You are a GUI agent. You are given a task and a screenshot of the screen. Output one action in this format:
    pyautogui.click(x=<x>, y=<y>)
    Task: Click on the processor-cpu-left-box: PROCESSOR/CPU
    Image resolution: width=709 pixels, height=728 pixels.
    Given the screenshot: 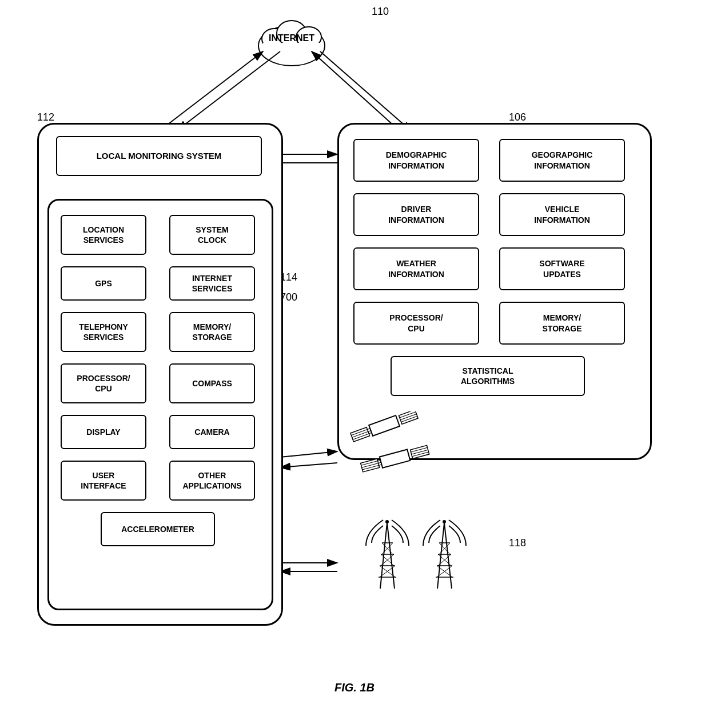 What is the action you would take?
    pyautogui.click(x=103, y=383)
    